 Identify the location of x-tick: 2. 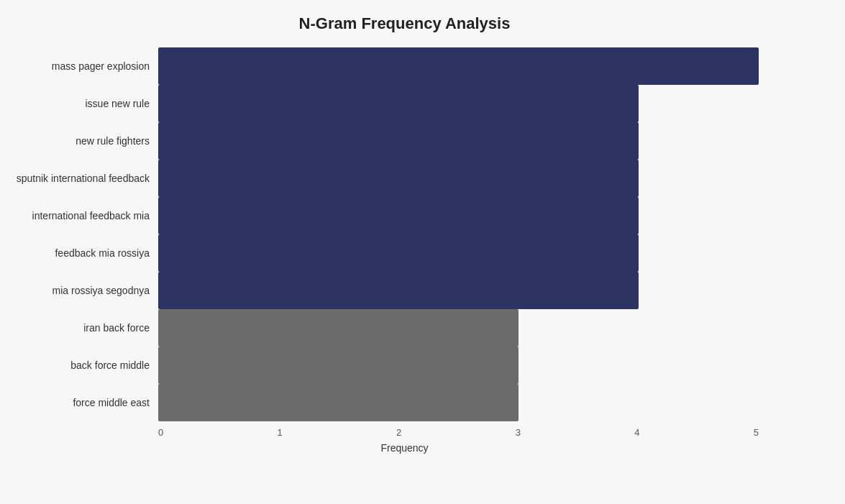
(398, 433).